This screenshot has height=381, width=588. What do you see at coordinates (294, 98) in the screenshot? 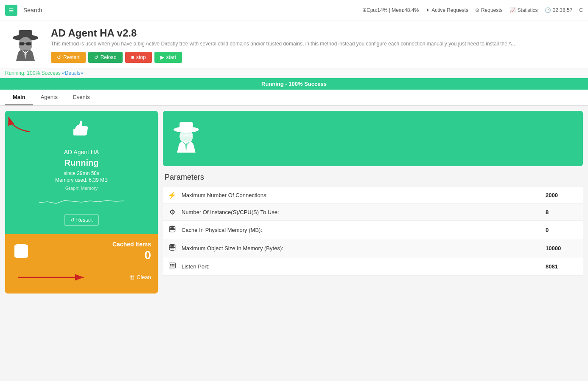
I see `tabs-bar: Main Agents Events` at bounding box center [294, 98].